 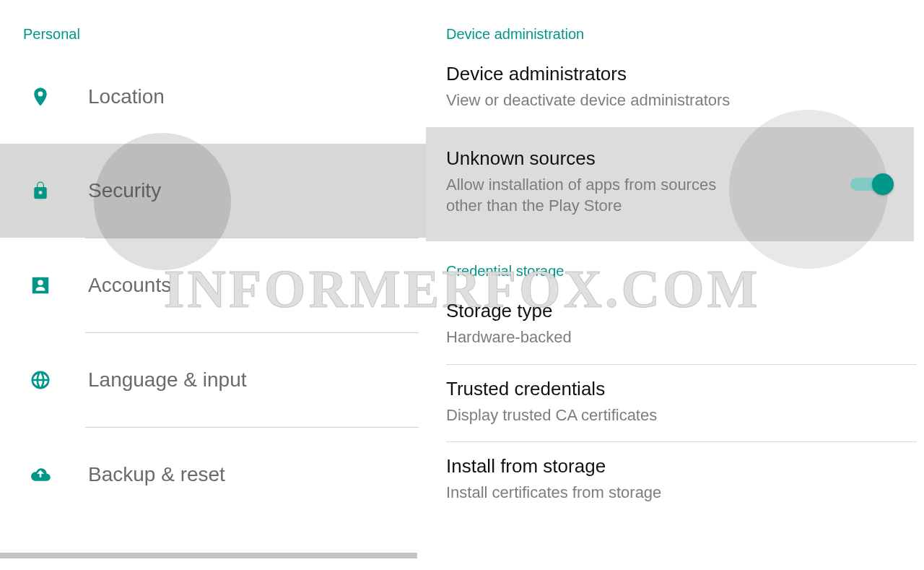 I want to click on menu-item-security: Security, so click(x=213, y=191).